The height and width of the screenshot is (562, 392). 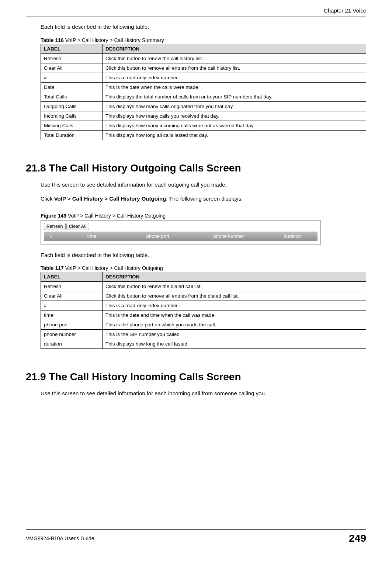 I want to click on cell-label: Outgoing Calls, so click(x=72, y=106).